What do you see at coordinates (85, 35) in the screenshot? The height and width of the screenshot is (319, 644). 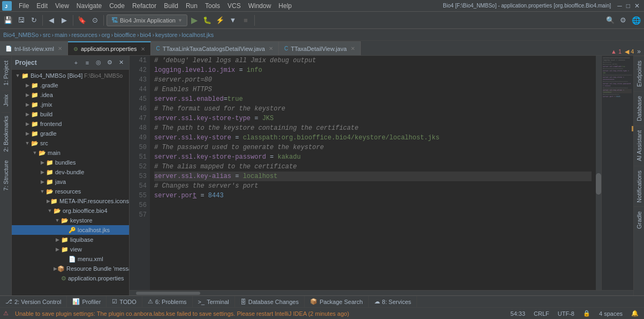 I see `breadcrumb-part-3: resources` at bounding box center [85, 35].